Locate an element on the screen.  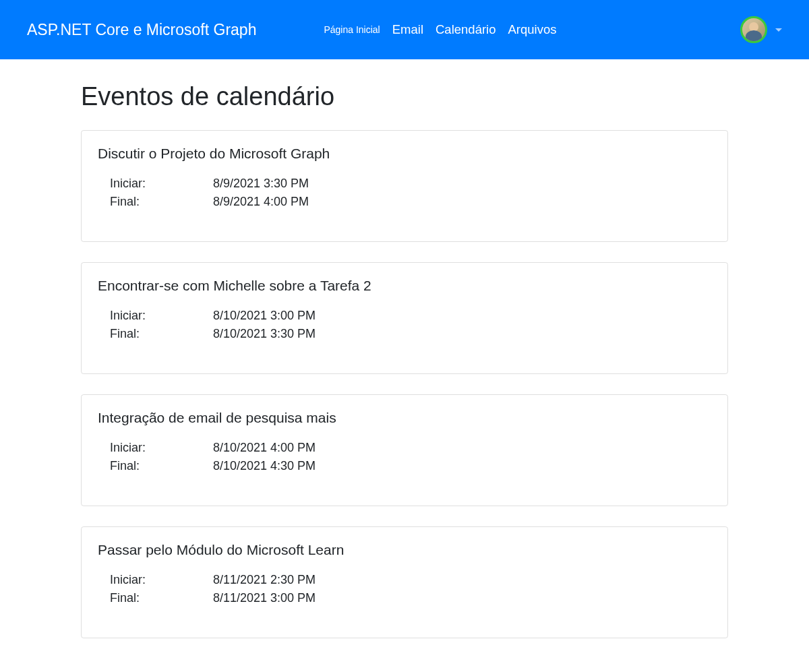
nav-email: Email is located at coordinates (408, 30).